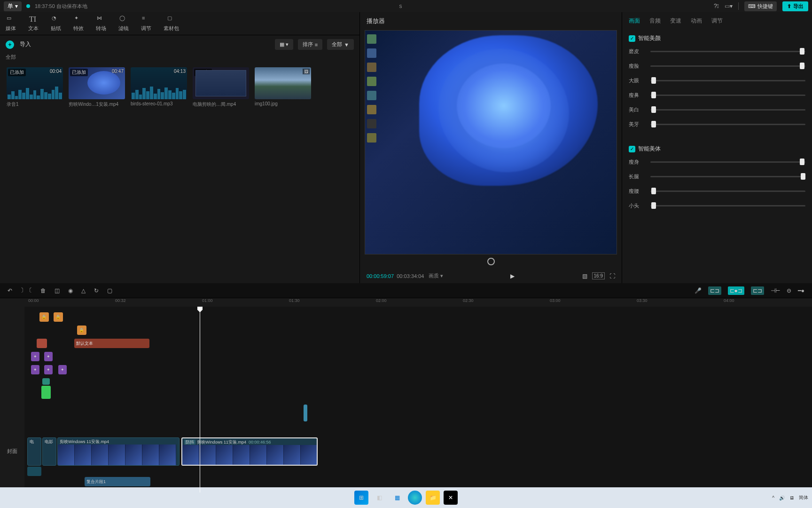 The image size is (812, 508). Describe the element at coordinates (283, 87) in the screenshot. I see `media-item: 🖼 img100.jpg` at that location.